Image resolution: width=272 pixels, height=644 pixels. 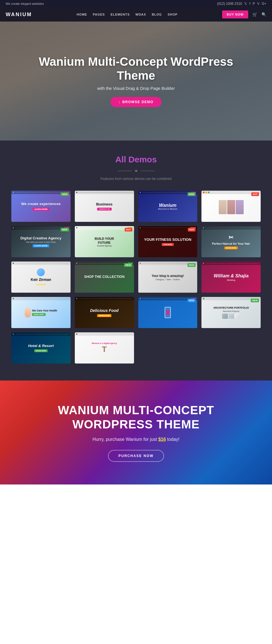 I want to click on demo-card-7: YOUR FITNESS SOLUTION JOIN NOW HOT, so click(x=168, y=242).